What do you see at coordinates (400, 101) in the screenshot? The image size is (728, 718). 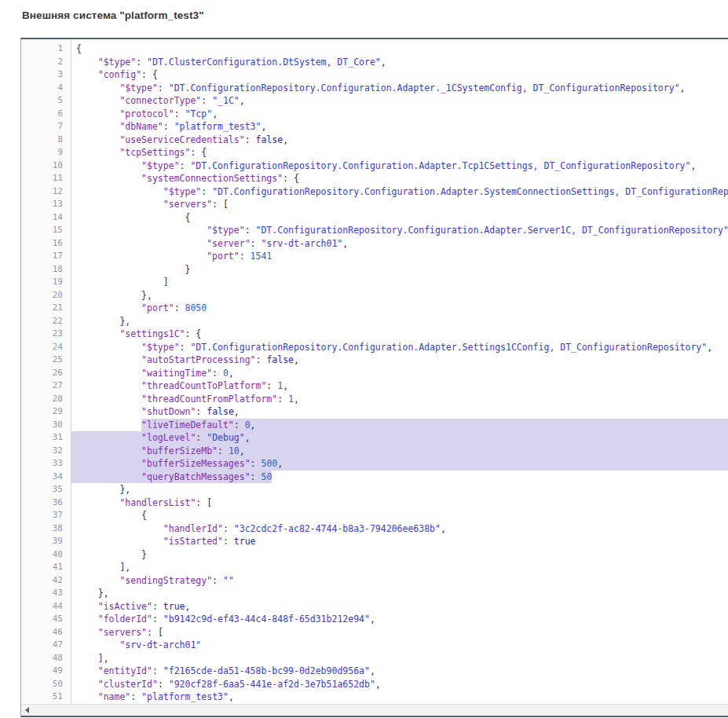 I see `code-line: "connectorType": "_1C",` at bounding box center [400, 101].